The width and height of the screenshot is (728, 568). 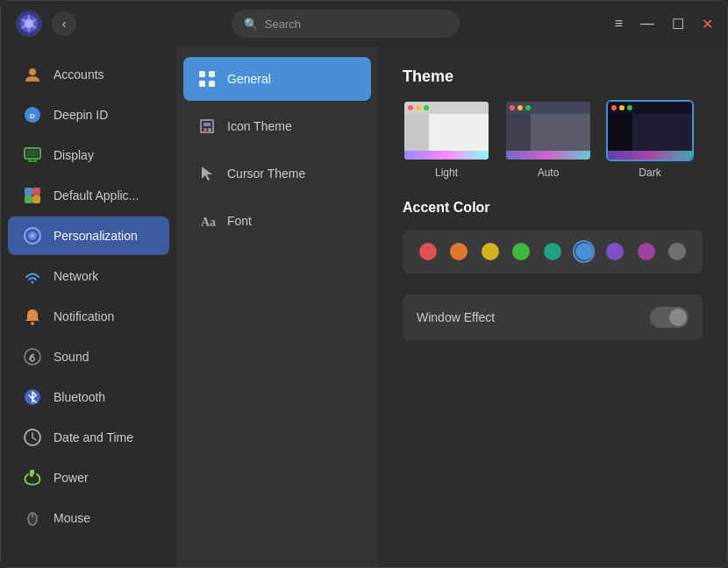 What do you see at coordinates (32, 236) in the screenshot?
I see `personalization-icon` at bounding box center [32, 236].